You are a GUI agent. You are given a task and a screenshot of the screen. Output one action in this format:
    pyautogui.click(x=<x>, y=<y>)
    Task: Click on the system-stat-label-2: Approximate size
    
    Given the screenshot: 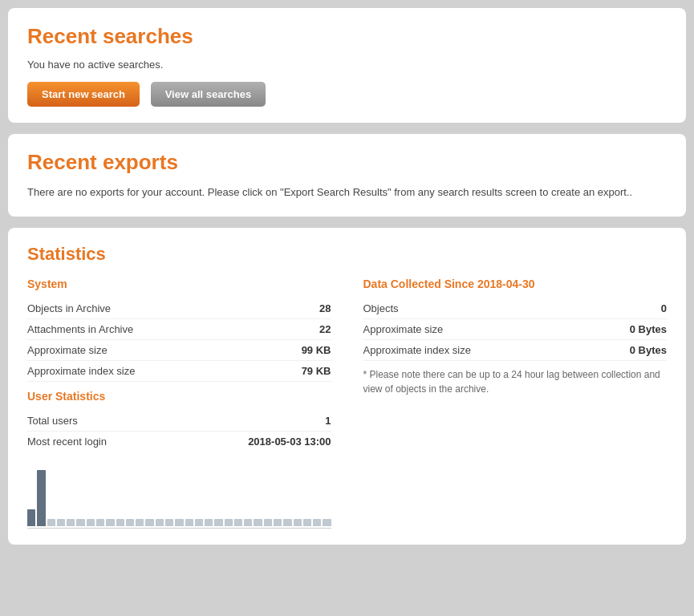 What is the action you would take?
    pyautogui.click(x=67, y=350)
    